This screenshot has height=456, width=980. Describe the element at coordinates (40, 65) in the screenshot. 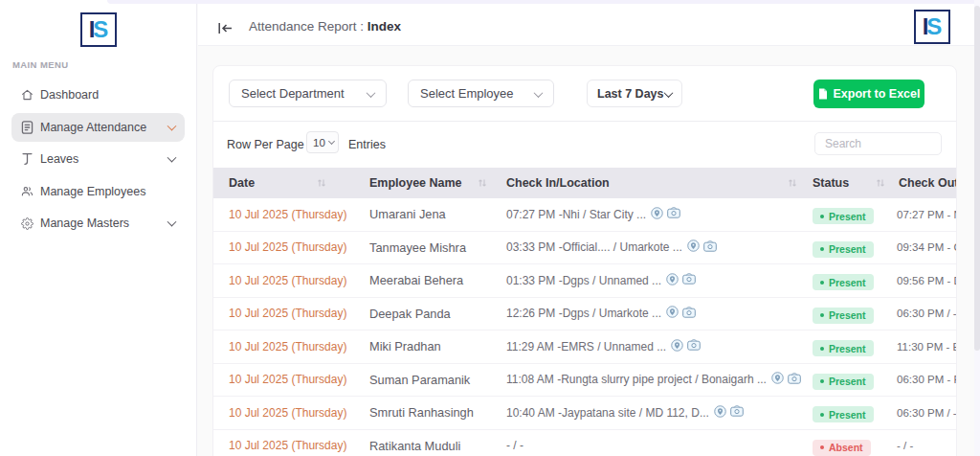

I see `main-menu-label: MAIN MENU` at that location.